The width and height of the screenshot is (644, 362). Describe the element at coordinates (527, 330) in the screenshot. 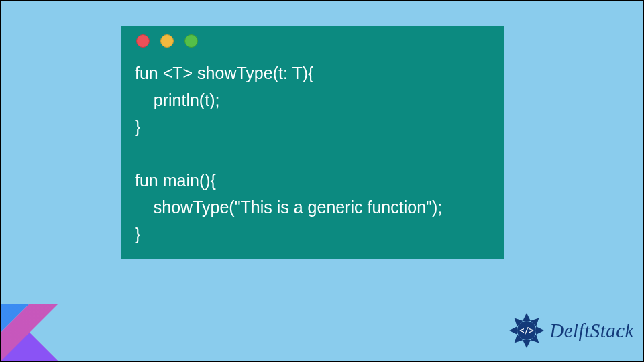

I see `brand-logo-icon: </>` at that location.